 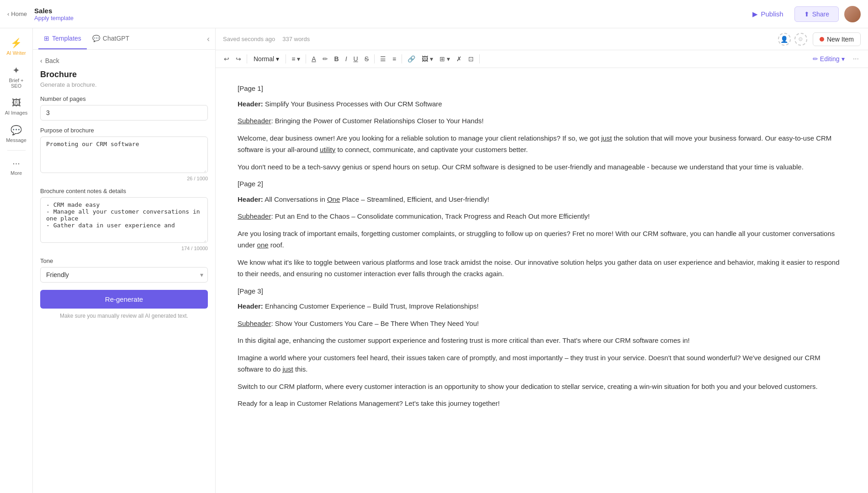 What do you see at coordinates (784, 39) in the screenshot?
I see `editor-avatar-placeholder: 👤` at bounding box center [784, 39].